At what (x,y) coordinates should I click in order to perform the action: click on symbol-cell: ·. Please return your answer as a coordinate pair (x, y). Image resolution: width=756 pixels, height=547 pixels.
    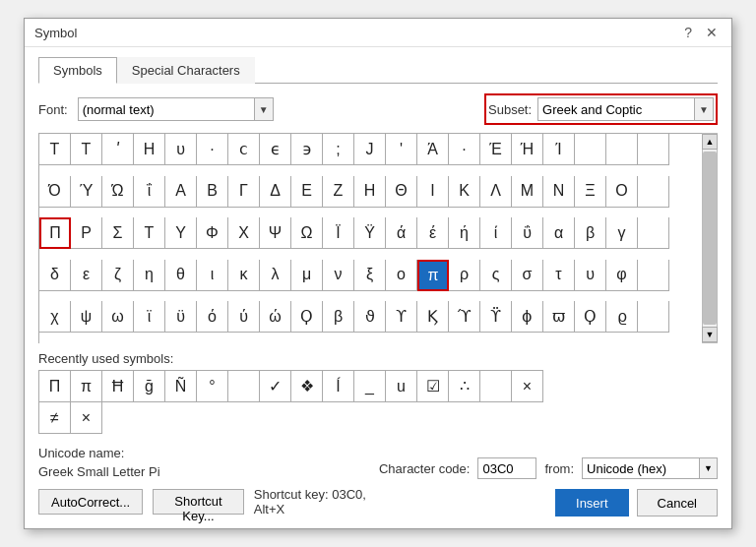
    Looking at the image, I should click on (213, 150).